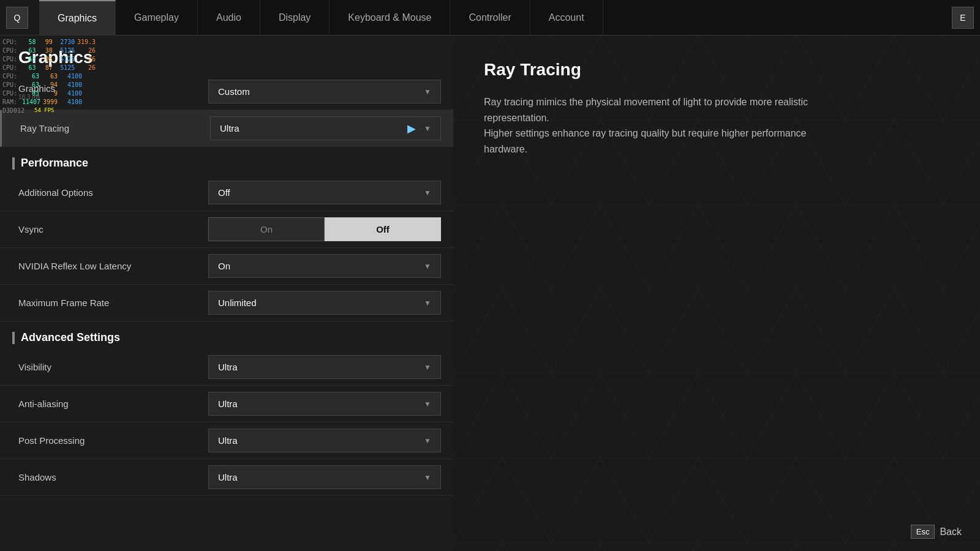 The image size is (980, 551). Describe the element at coordinates (325, 478) in the screenshot. I see `shadows-select: Ultra ▼` at that location.